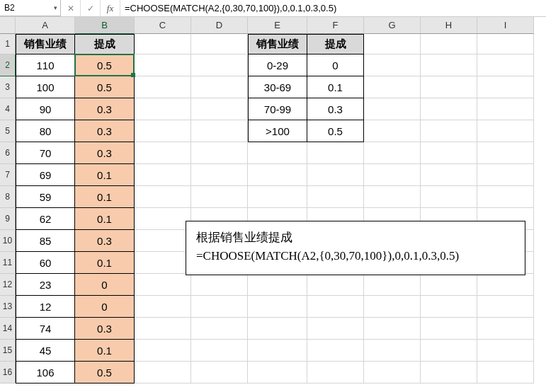  Describe the element at coordinates (278, 197) in the screenshot. I see `cell-E8` at that location.